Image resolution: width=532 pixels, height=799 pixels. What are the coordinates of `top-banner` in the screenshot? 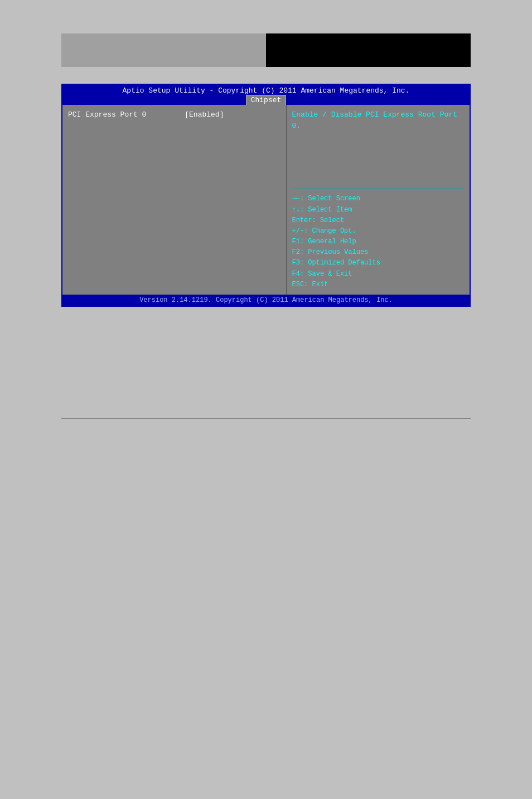 It's located at (266, 50).